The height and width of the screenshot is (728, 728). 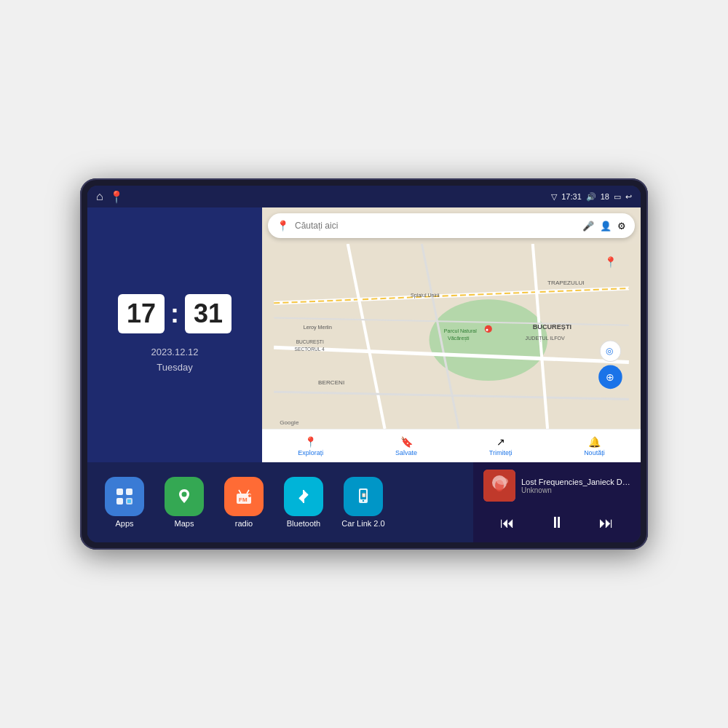 I want to click on svg-text: SECTORUL 4, so click(x=310, y=349).